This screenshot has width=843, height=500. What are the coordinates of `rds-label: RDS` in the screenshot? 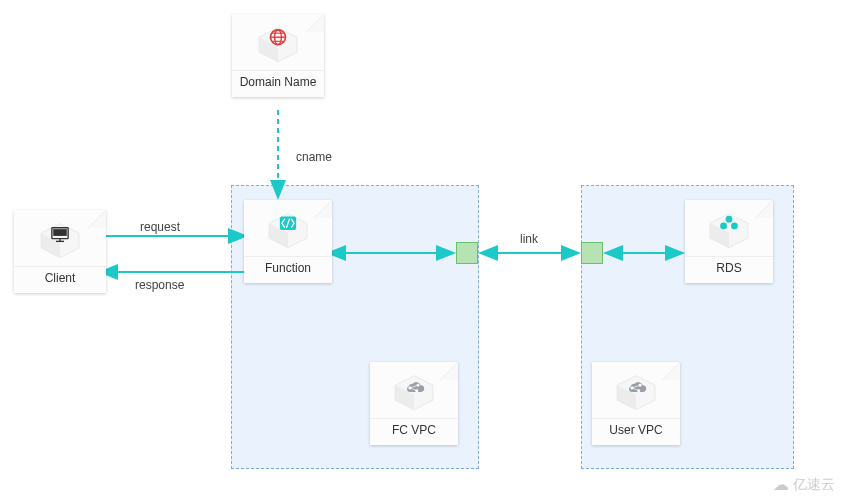 It's located at (729, 270).